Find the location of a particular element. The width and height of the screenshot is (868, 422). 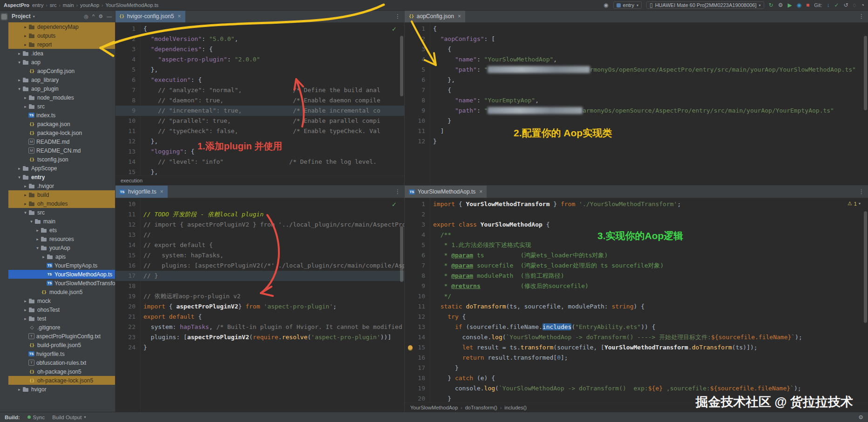

build-icon: ⚙ is located at coordinates (780, 5).